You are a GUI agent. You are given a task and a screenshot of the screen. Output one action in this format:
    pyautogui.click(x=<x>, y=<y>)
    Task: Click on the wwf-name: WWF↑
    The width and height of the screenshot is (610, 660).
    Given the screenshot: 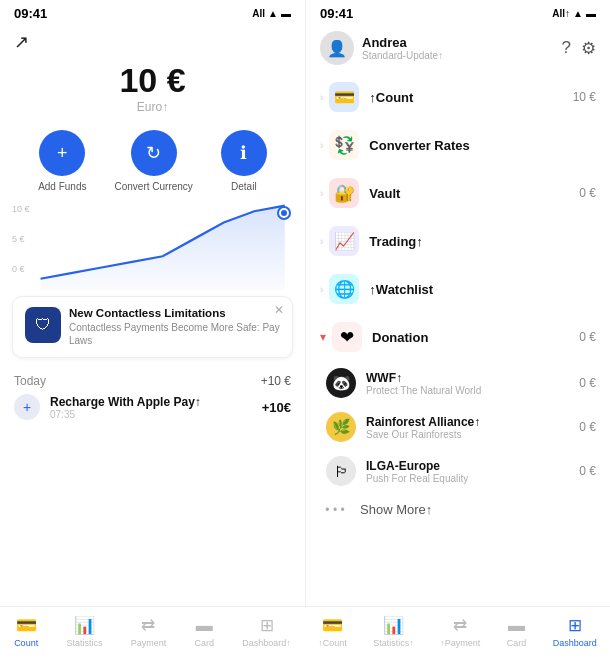 What is the action you would take?
    pyautogui.click(x=472, y=378)
    